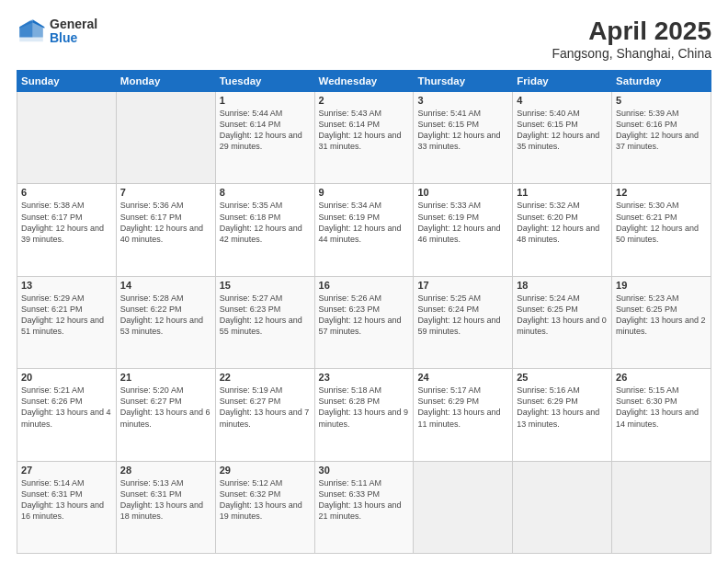 This screenshot has height=563, width=728. I want to click on calendar-day-header: Friday, so click(563, 81).